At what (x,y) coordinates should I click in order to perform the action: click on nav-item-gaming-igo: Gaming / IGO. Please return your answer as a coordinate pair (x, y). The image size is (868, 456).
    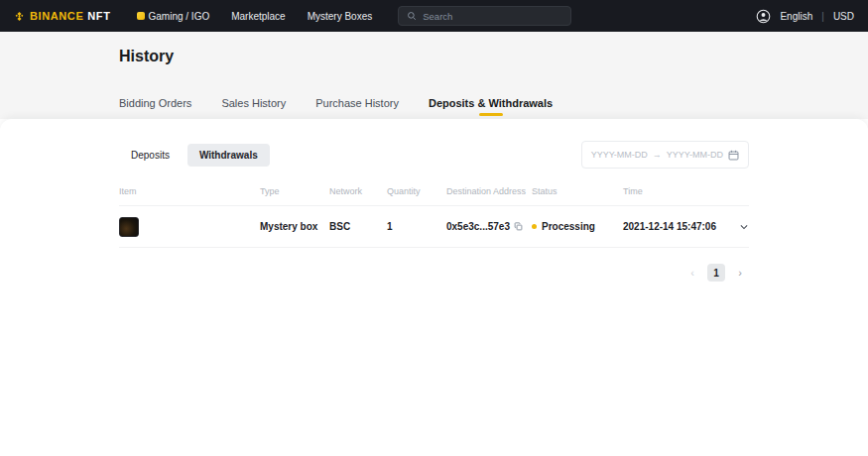
    Looking at the image, I should click on (174, 16).